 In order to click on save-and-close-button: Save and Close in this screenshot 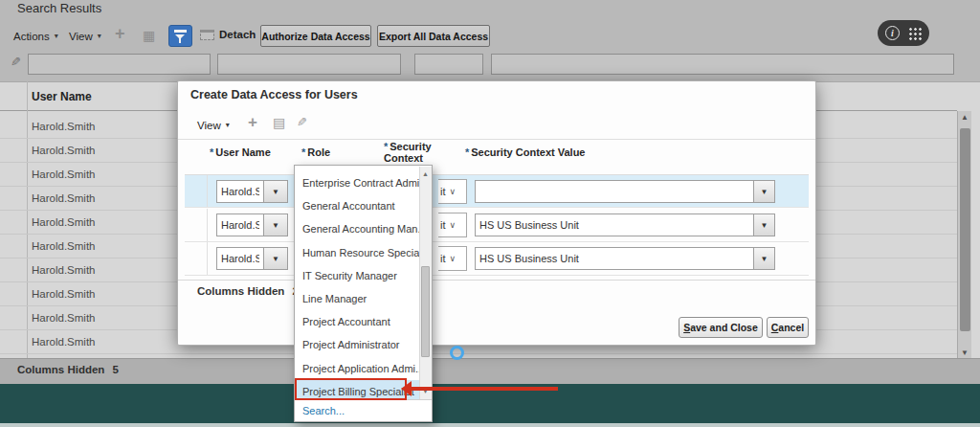, I will do `click(721, 327)`.